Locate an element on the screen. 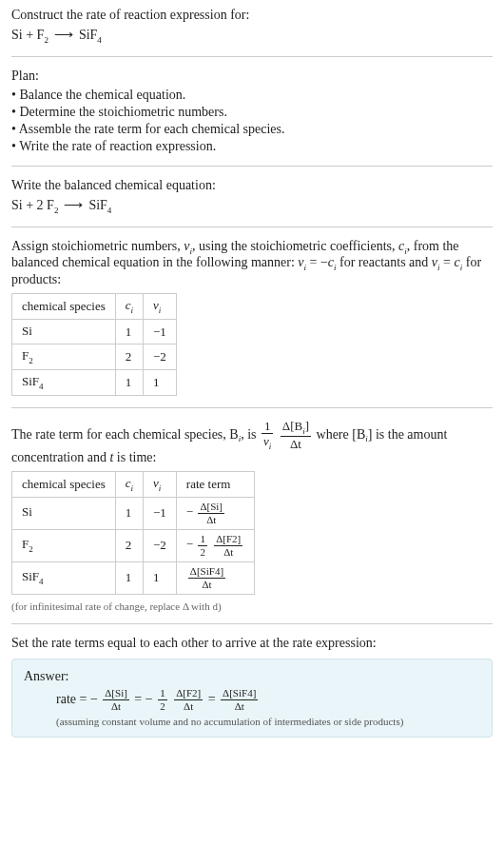 The image size is (504, 866). stoichiometry-table: chemical species ci νi Si 1 −1 F2 2 −2 S… is located at coordinates (94, 344).